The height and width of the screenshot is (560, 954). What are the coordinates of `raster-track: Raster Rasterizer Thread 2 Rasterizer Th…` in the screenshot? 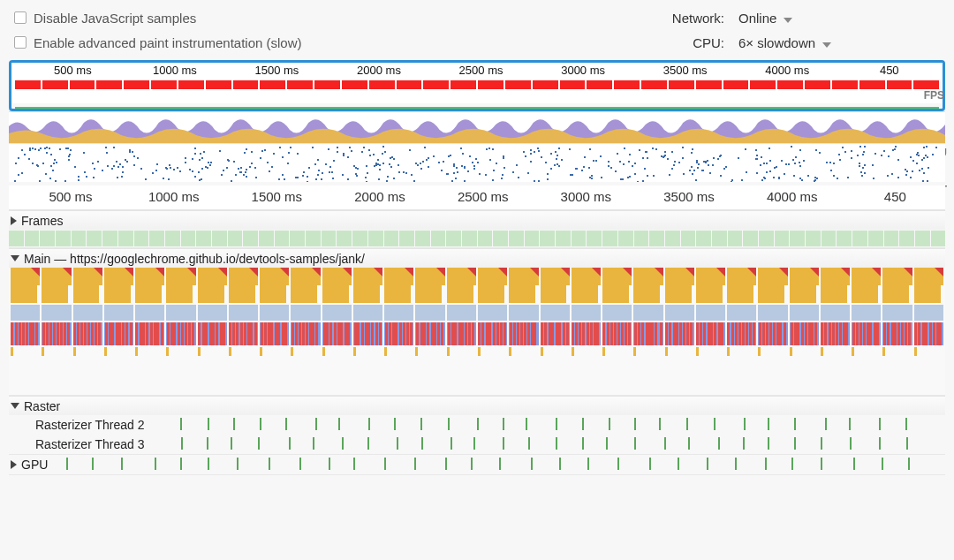 It's located at (477, 426).